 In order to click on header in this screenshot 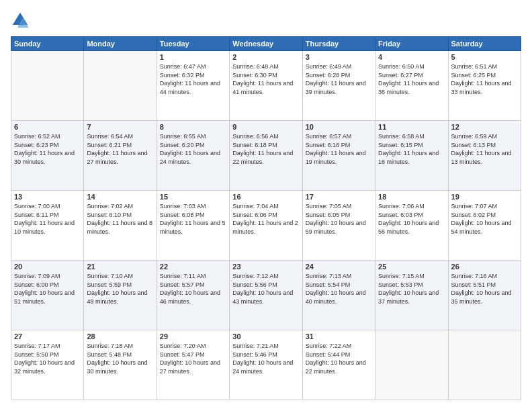, I will do `click(266, 20)`.